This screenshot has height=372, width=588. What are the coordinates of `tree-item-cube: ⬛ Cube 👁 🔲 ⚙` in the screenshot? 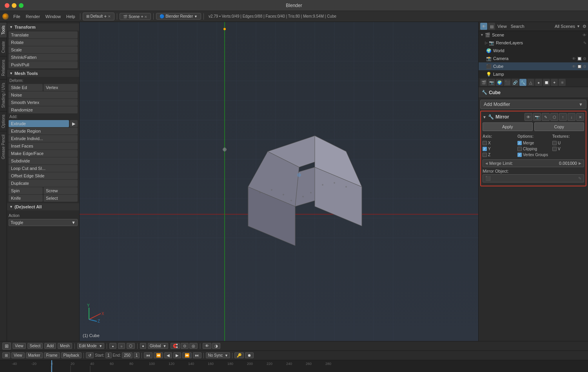 It's located at (533, 66).